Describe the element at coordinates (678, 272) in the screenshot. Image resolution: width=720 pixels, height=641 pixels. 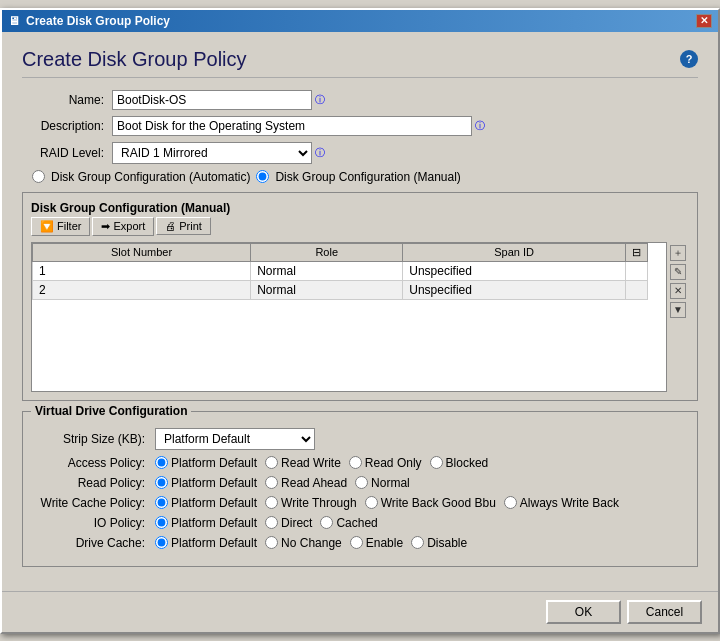
I see `edit-row-button: ✎` at that location.